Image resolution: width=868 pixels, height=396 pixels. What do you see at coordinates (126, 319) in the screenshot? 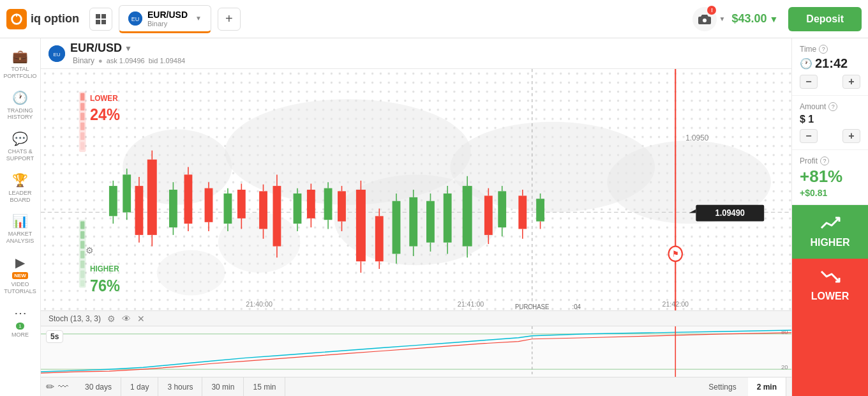
I see `indicator-eye-icon: 👁` at bounding box center [126, 319].